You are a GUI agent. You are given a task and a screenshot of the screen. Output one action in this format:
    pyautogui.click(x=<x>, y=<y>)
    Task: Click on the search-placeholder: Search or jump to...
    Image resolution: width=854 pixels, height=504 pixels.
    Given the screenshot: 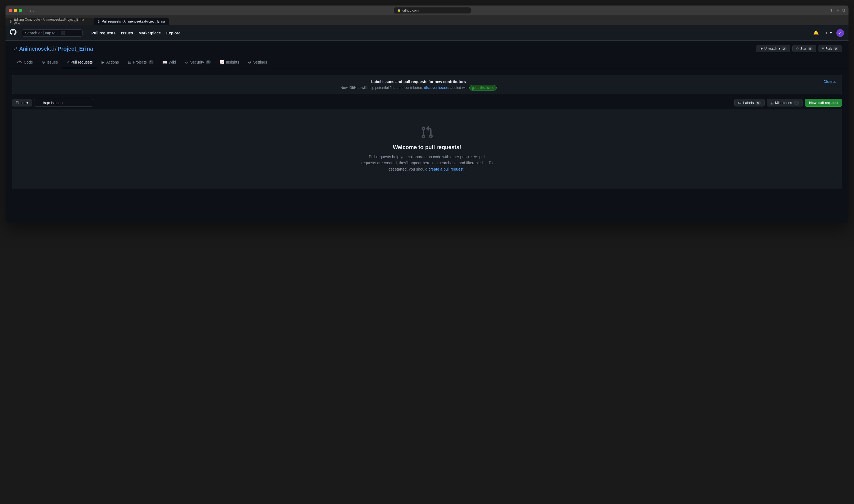 What is the action you would take?
    pyautogui.click(x=42, y=33)
    